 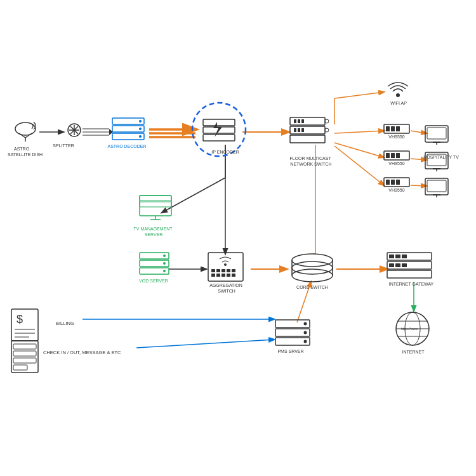 I want to click on pms-server-icon, so click(x=293, y=333).